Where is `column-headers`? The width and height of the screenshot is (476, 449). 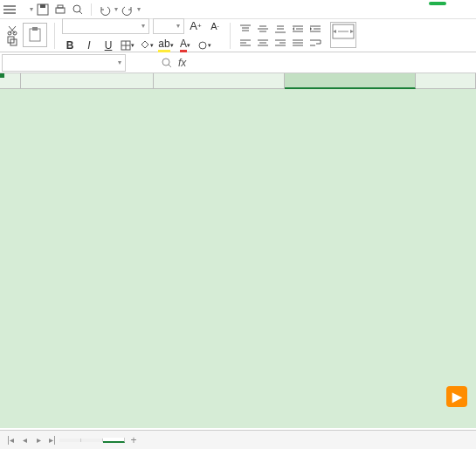 column-headers is located at coordinates (248, 81).